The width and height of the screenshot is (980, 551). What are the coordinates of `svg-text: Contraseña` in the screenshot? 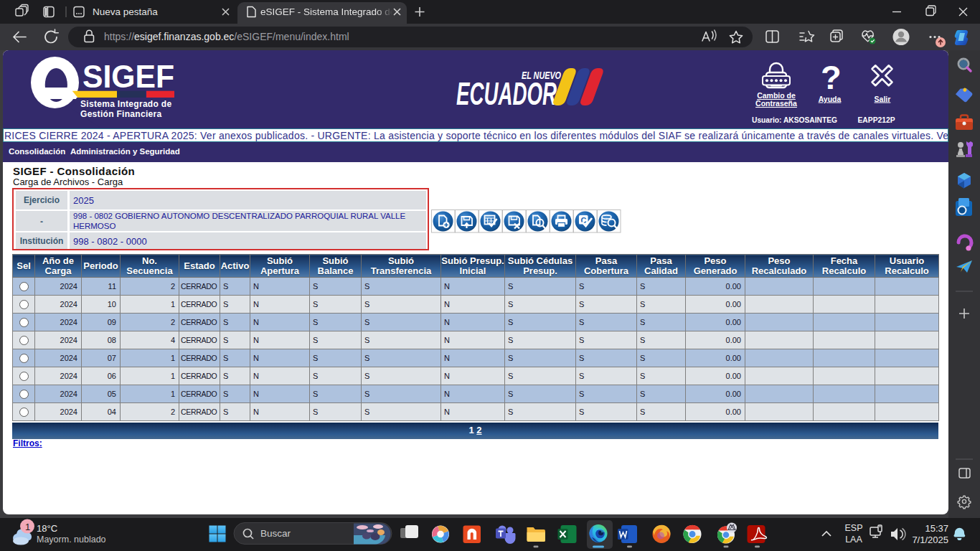 It's located at (776, 103).